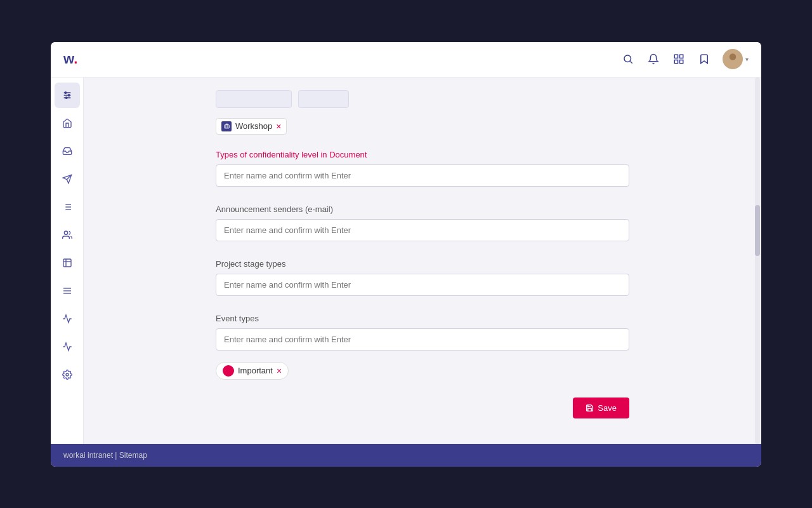  I want to click on workshop-label: Workshop, so click(254, 126).